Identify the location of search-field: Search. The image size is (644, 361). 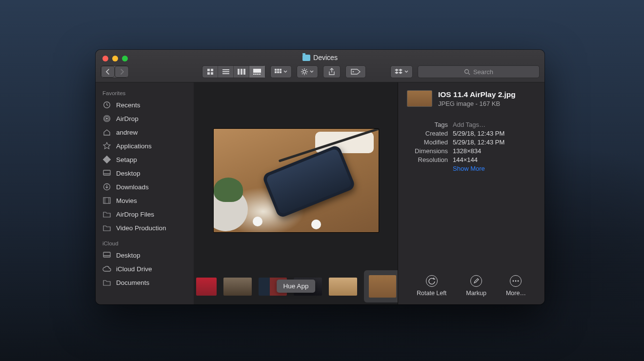
(479, 72).